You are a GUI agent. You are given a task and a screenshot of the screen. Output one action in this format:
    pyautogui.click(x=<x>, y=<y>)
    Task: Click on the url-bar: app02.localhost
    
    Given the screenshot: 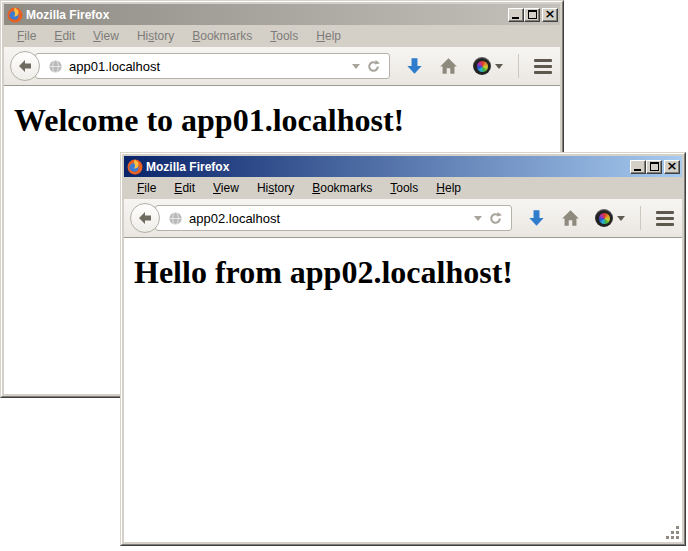 What is the action you would take?
    pyautogui.click(x=334, y=218)
    